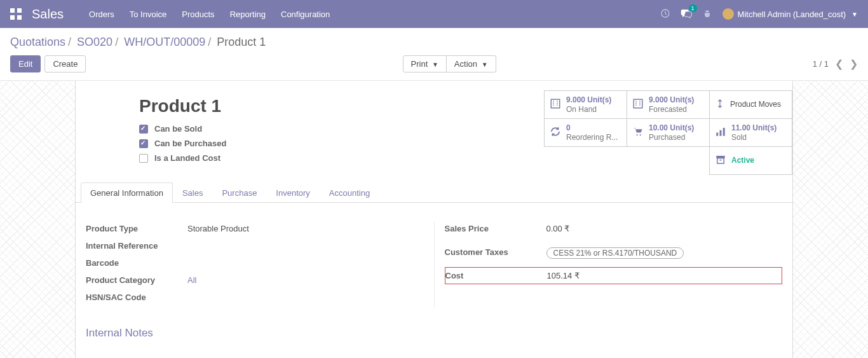  I want to click on discuss-icon: 1, so click(686, 14).